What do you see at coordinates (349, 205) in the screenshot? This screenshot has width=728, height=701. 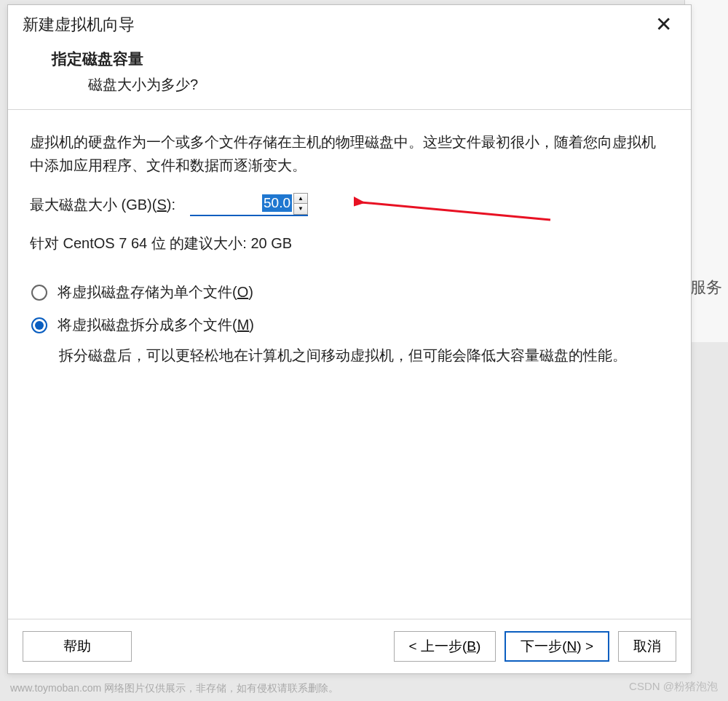 I see `disk-size-row: 最大磁盘大小 (GB)(S): 50.0 ▲ ▼` at bounding box center [349, 205].